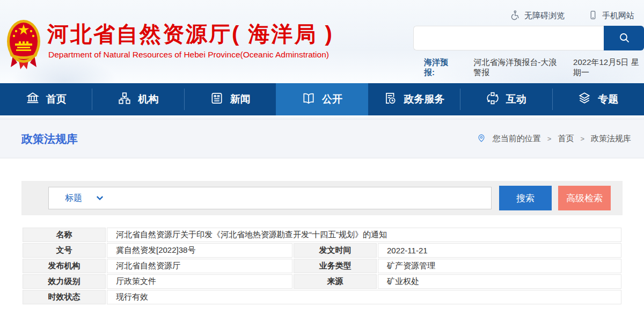 The width and height of the screenshot is (644, 321). I want to click on location-pin-icon, so click(481, 138).